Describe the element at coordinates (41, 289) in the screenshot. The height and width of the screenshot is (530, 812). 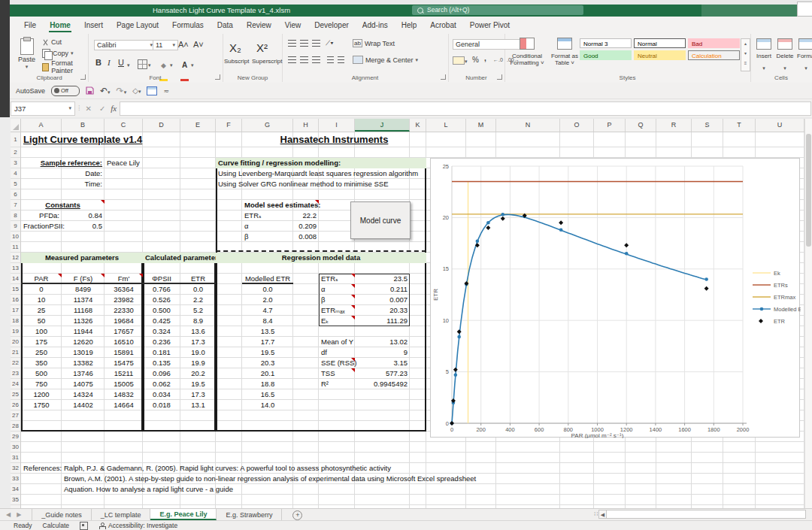
I see `cell-A15: 0` at that location.